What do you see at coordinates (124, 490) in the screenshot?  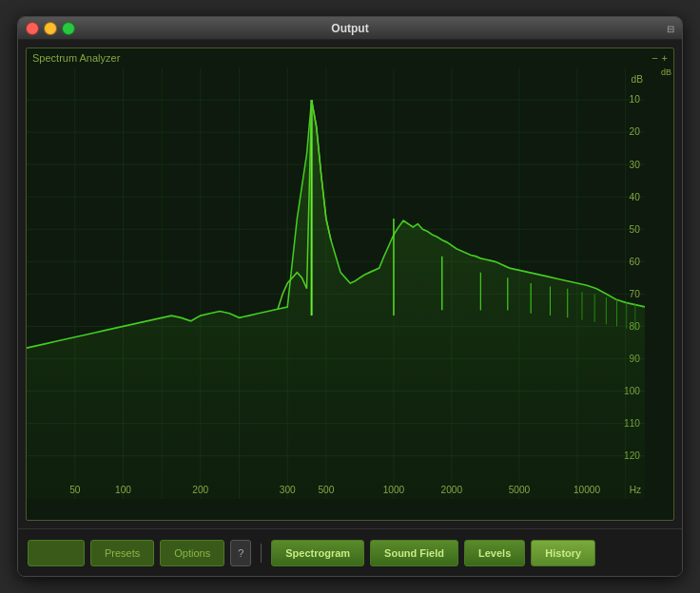 I see `svg-text: 100` at bounding box center [124, 490].